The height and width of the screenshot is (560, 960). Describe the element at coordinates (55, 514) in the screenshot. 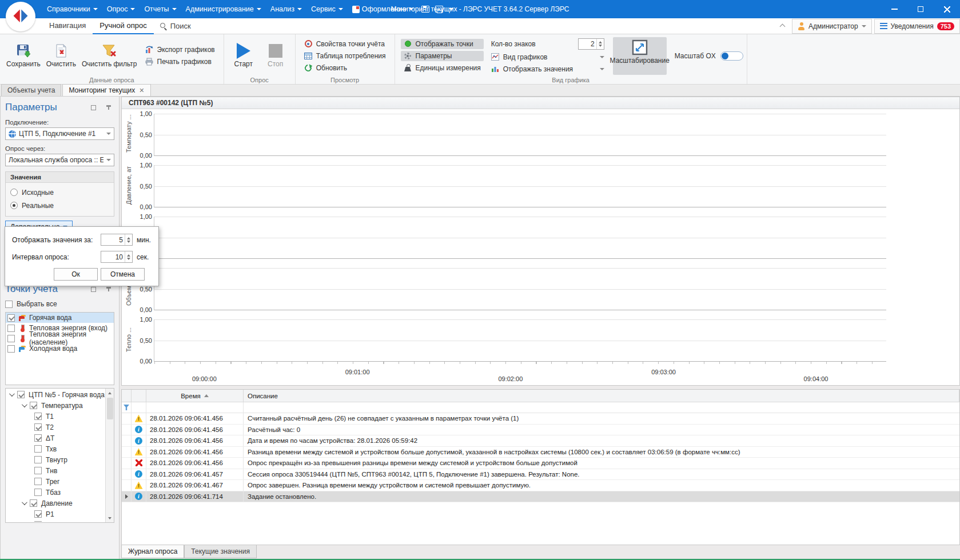

I see `tree-row: Р1` at that location.